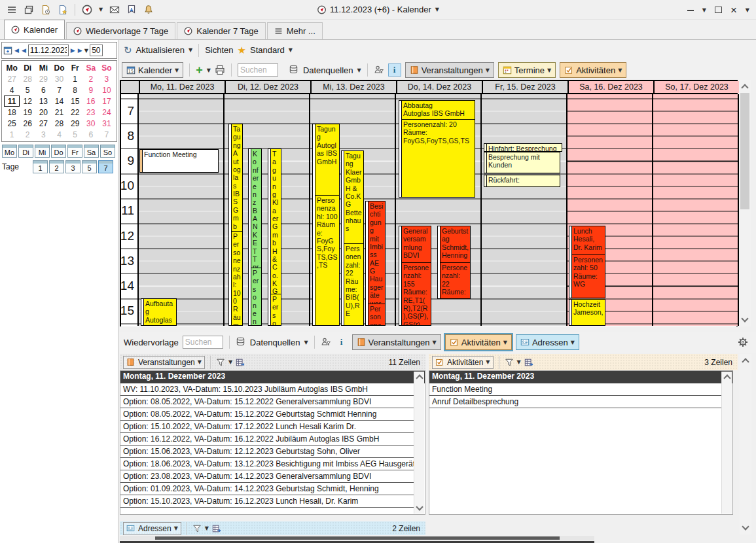 The height and width of the screenshot is (543, 756). I want to click on mini-calendar-day: 18, so click(12, 113).